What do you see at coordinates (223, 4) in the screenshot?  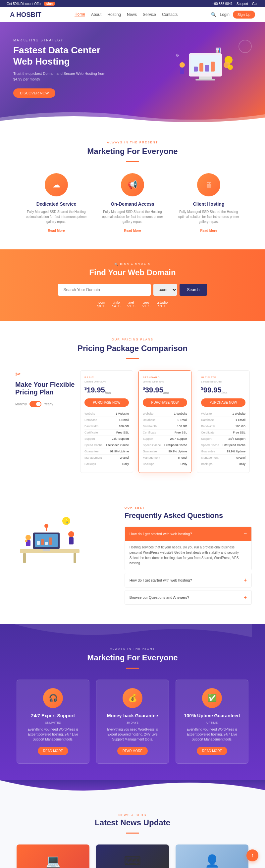 I see `phone-number: +90 888 9841` at bounding box center [223, 4].